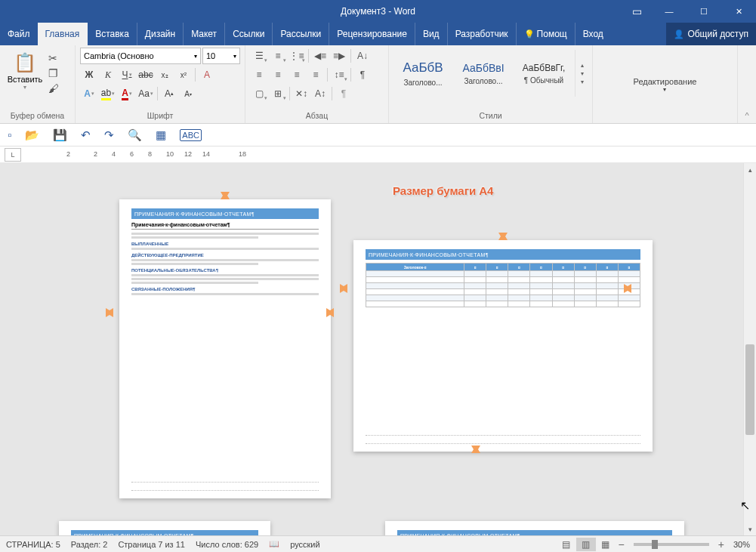  I want to click on strikethrough-button: abc, so click(146, 75).